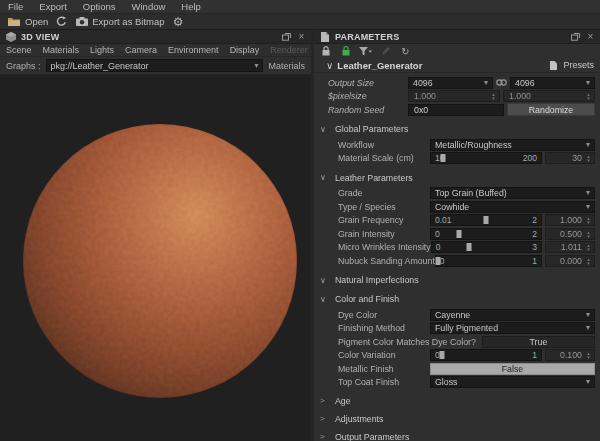 Image resolution: width=600 pixels, height=441 pixels. What do you see at coordinates (486, 247) in the screenshot?
I see `micro-wrinkles-slider: 0 3` at bounding box center [486, 247].